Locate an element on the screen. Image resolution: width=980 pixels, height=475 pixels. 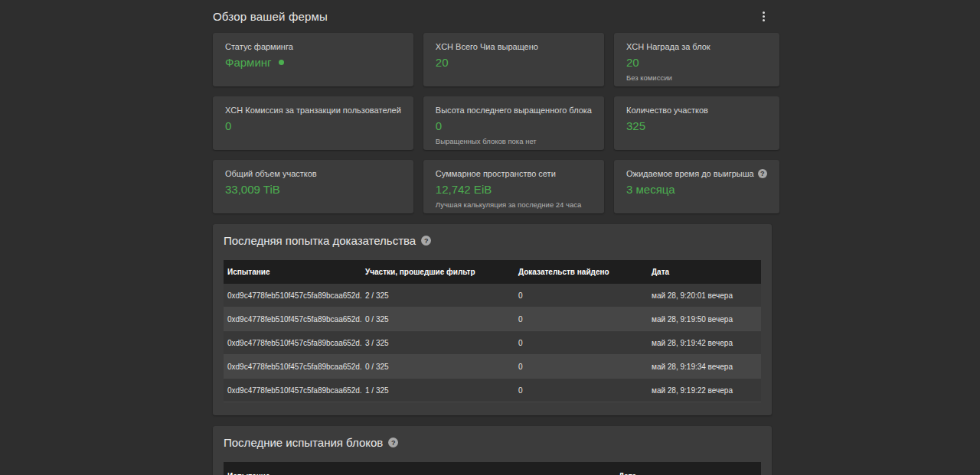
card-title: Количество участков is located at coordinates (697, 110).